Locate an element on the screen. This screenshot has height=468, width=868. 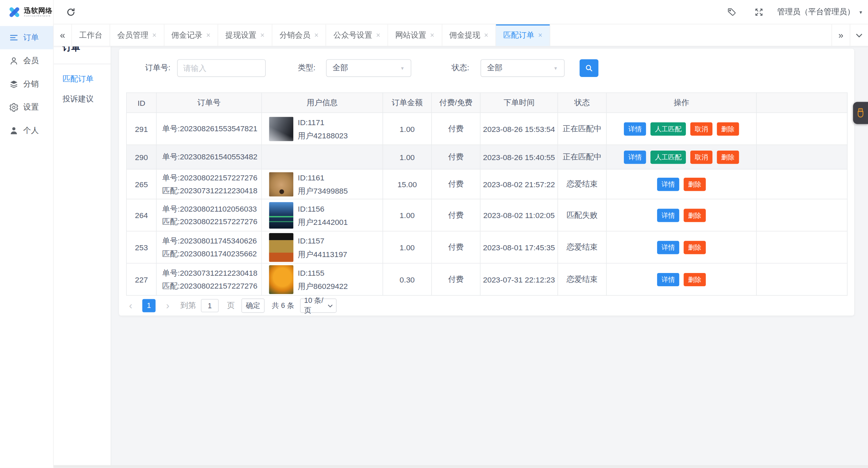
profile-icon is located at coordinates (14, 131).